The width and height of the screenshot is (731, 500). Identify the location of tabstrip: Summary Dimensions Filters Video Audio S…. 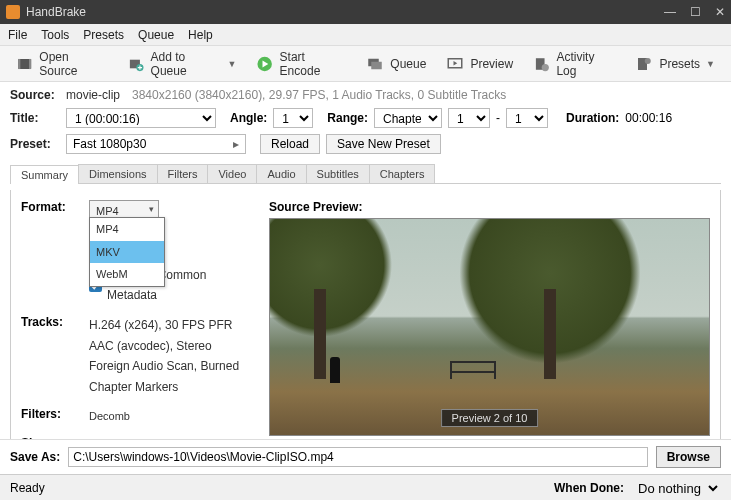
(366, 174).